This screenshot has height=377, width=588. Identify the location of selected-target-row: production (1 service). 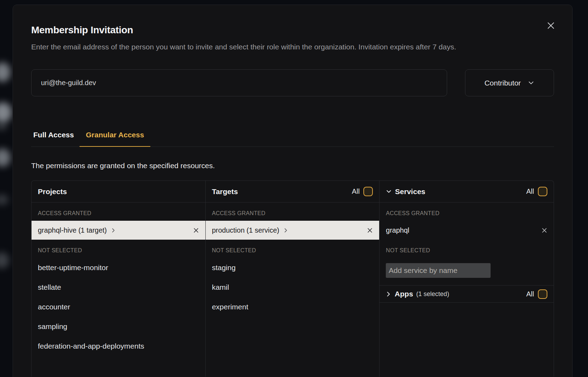
(293, 230).